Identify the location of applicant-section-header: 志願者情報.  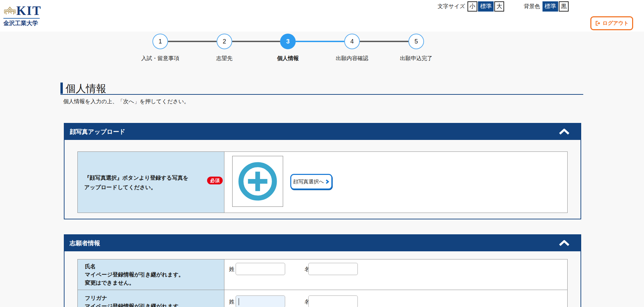
(323, 243).